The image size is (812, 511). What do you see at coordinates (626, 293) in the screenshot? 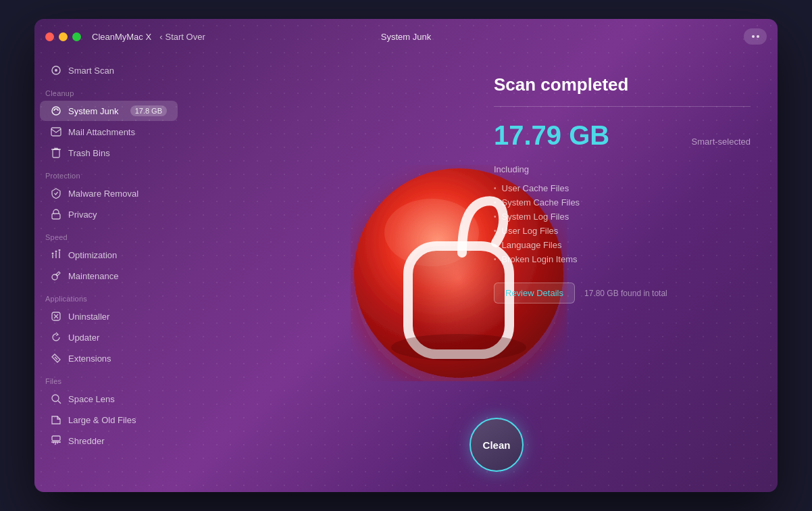
I see `found-total-label: 17.80 GB found in total` at bounding box center [626, 293].